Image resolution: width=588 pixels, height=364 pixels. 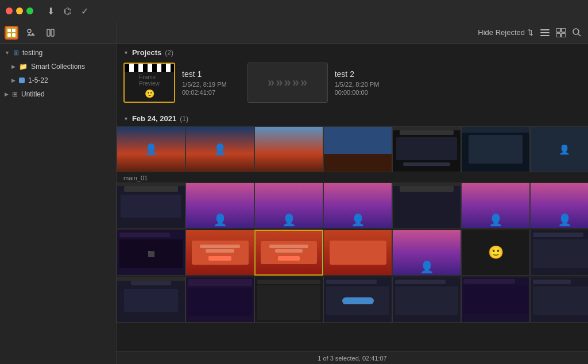 What do you see at coordinates (353, 206) in the screenshot?
I see `filmstrip-row-2: 👤 👤 👤 👤` at bounding box center [353, 206].